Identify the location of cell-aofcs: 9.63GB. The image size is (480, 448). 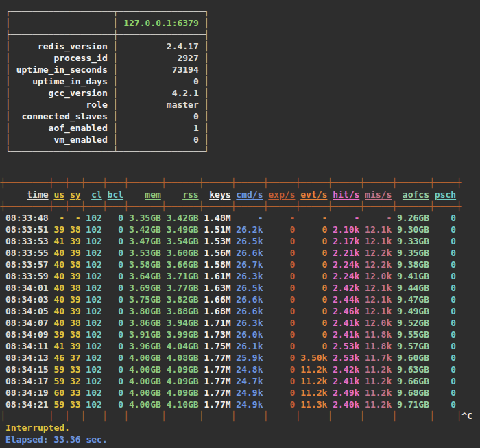
(413, 369).